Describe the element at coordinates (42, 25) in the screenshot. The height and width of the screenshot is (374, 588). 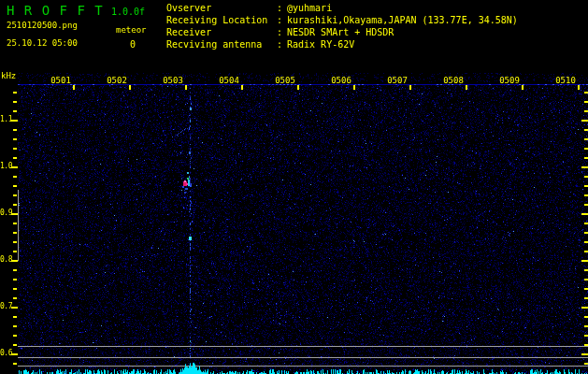
I see `output-filename: 2510120500.png` at that location.